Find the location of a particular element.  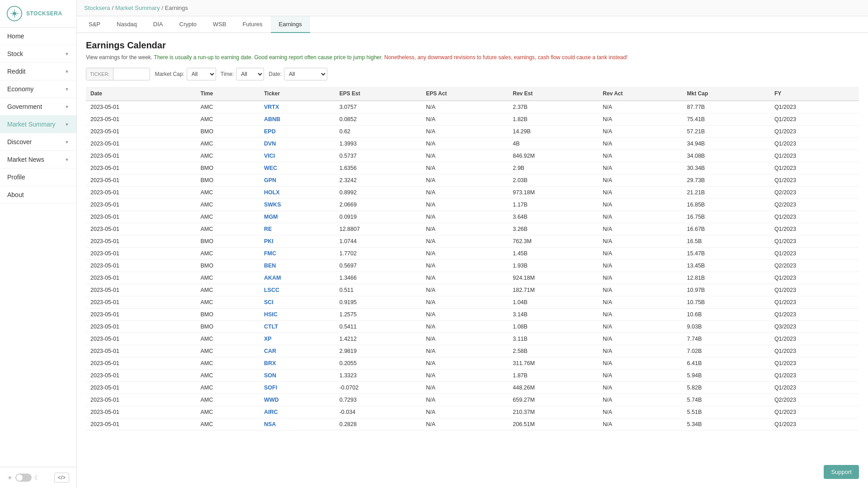

cell-ticker: VICI is located at coordinates (297, 156).